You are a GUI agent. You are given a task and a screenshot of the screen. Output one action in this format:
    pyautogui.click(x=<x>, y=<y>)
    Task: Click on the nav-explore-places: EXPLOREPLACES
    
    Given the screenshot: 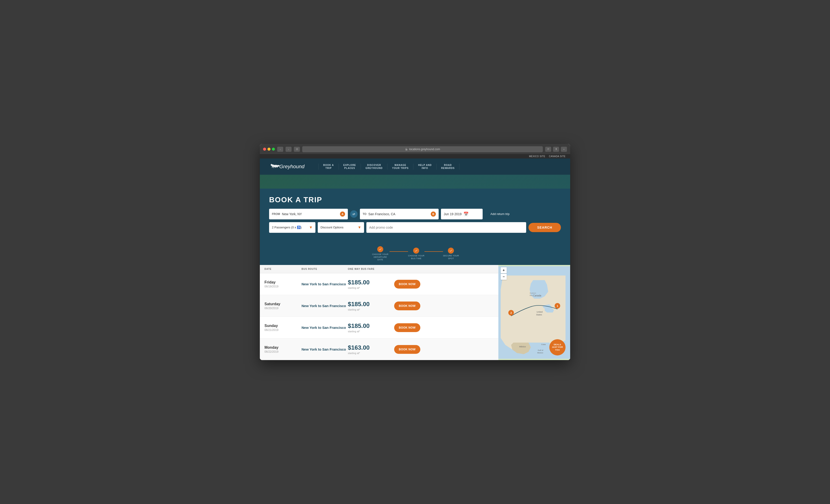 What is the action you would take?
    pyautogui.click(x=350, y=167)
    